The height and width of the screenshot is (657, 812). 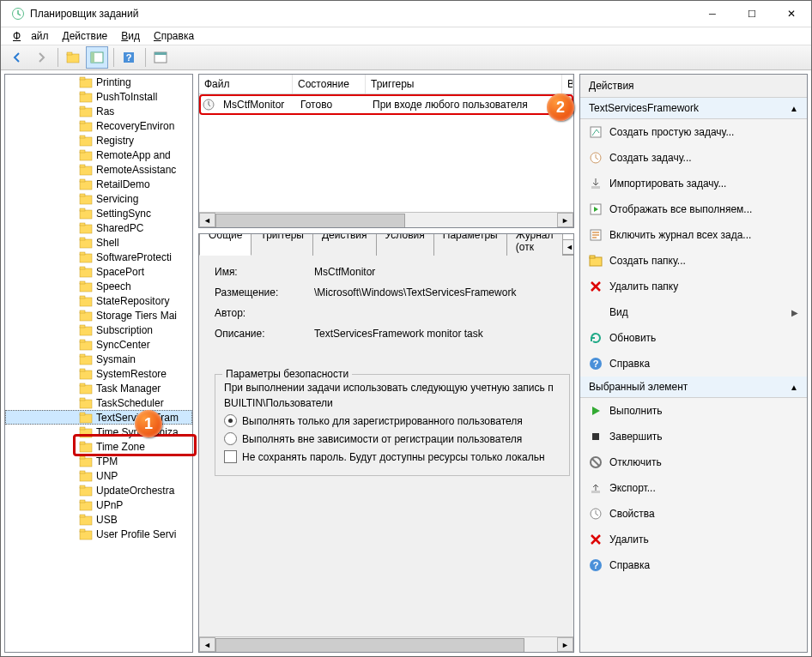 I want to click on hscroll: ◄►, so click(x=386, y=220).